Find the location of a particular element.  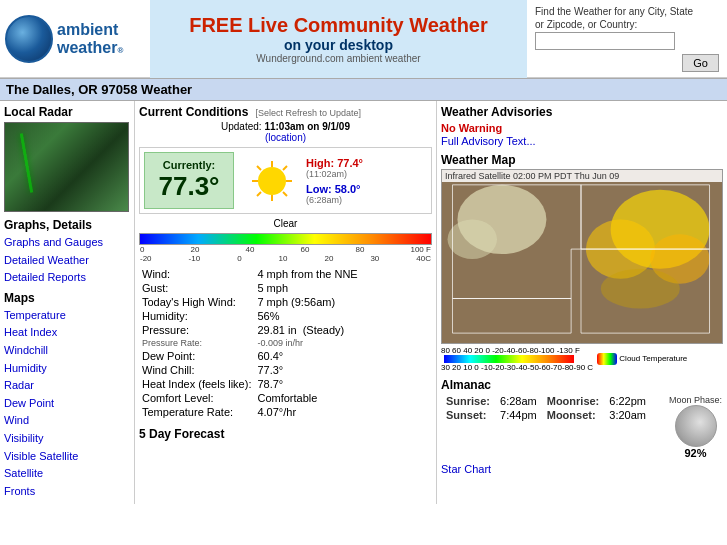

high-time: (11:02am) is located at coordinates (334, 174).